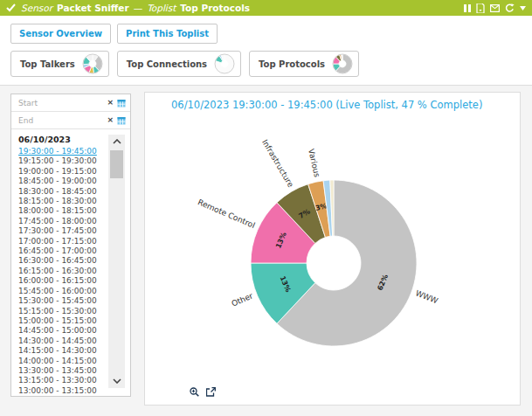 Image resolution: width=532 pixels, height=416 pixels. Describe the element at coordinates (278, 163) in the screenshot. I see `chart-label: Infrastructure` at that location.